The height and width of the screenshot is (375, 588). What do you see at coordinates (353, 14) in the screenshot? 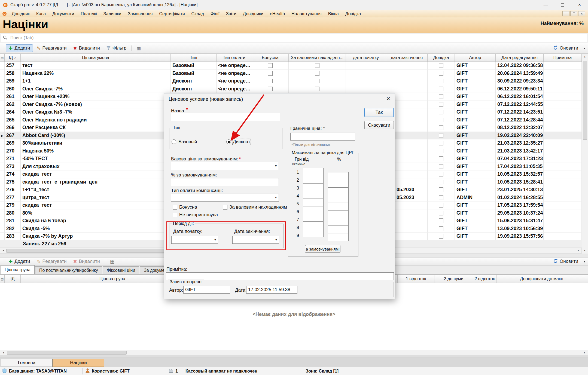
I see `menu-item: Довідка` at bounding box center [353, 14].